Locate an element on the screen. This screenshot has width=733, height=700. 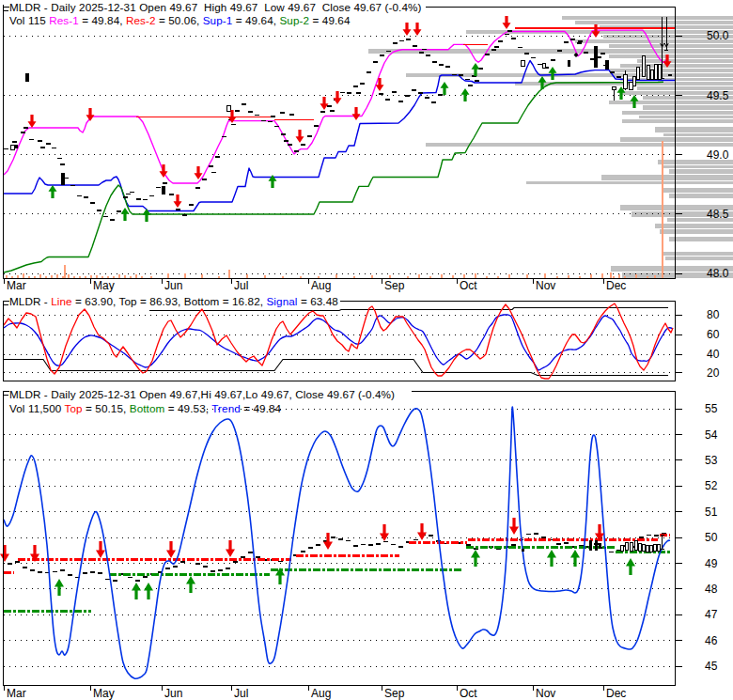
svg-text: 80 is located at coordinates (713, 315).